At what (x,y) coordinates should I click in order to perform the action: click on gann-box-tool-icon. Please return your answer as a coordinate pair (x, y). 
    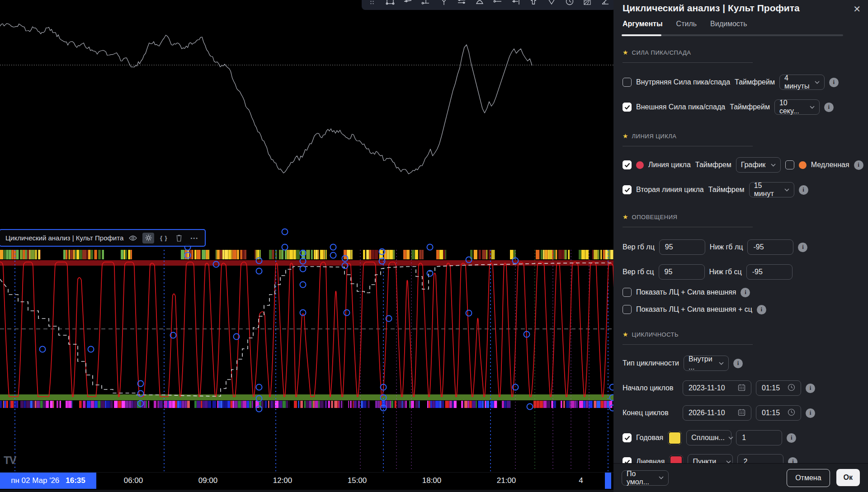
    Looking at the image, I should click on (587, 4).